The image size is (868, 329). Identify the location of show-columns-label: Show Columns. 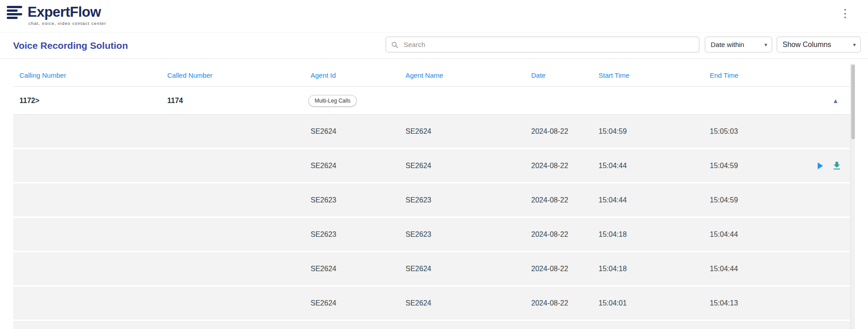
(807, 45).